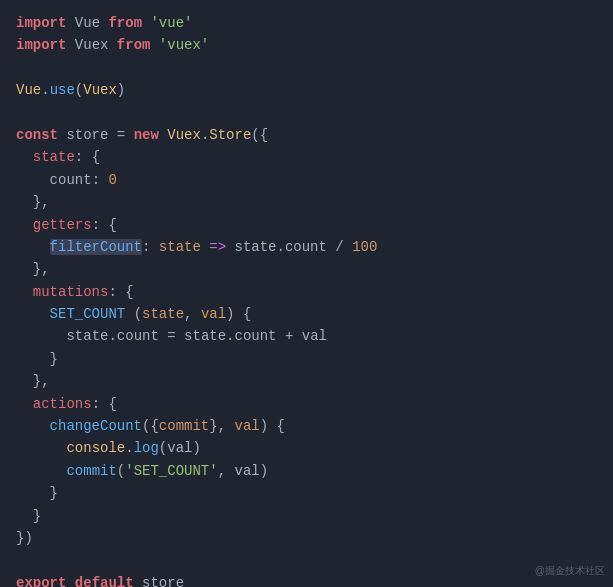  Describe the element at coordinates (218, 247) in the screenshot. I see `arrow-op: =>` at that location.